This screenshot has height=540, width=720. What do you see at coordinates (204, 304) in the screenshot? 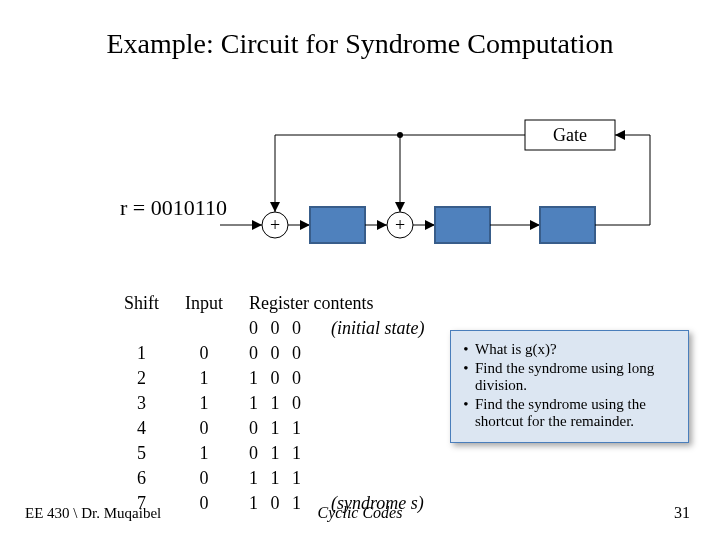
I see `col-input: Input` at bounding box center [204, 304].